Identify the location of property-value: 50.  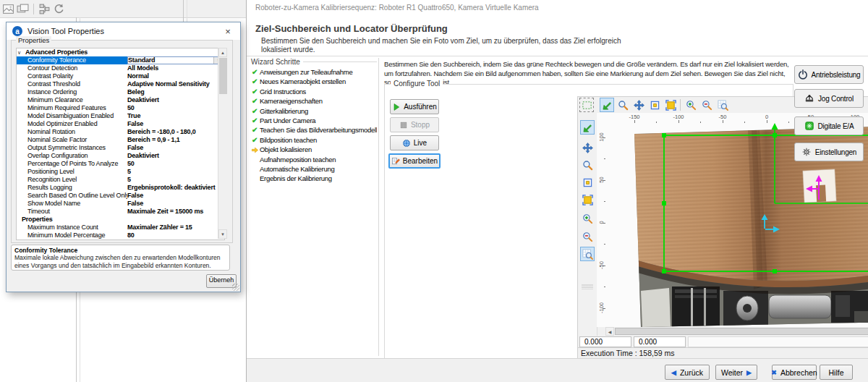
(176, 164).